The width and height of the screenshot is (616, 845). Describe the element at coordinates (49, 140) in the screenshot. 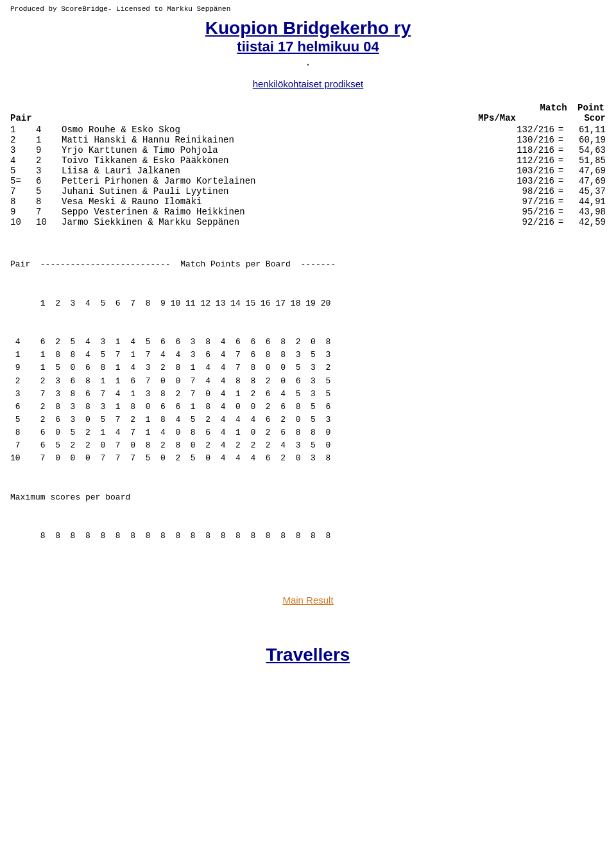

I see `pair-cell: 1` at that location.